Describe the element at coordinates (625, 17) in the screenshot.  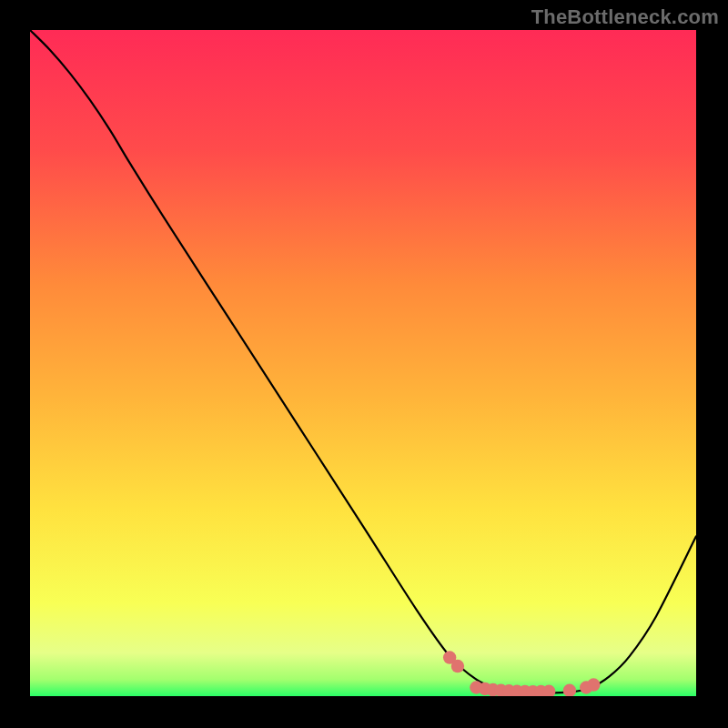
I see `watermark-label: TheBottleneck.com` at that location.